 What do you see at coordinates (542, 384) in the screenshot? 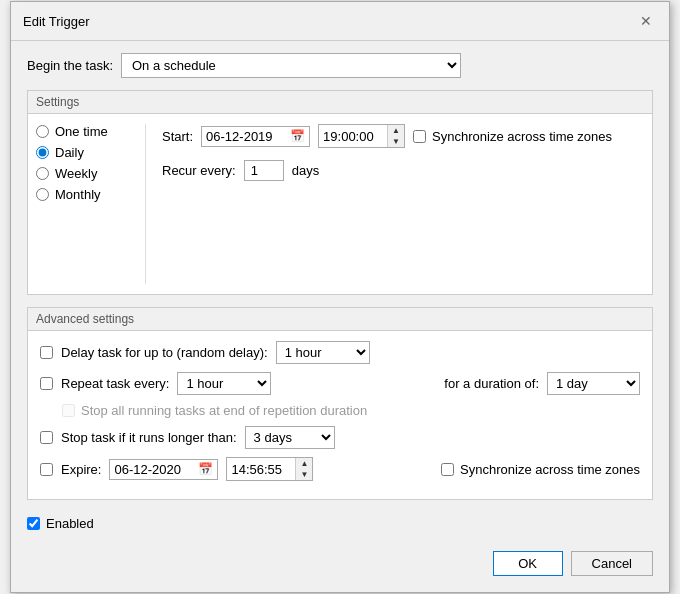
I see `for-duration-group: for a duration of: 1 day 2 days Indefini…` at bounding box center [542, 384].